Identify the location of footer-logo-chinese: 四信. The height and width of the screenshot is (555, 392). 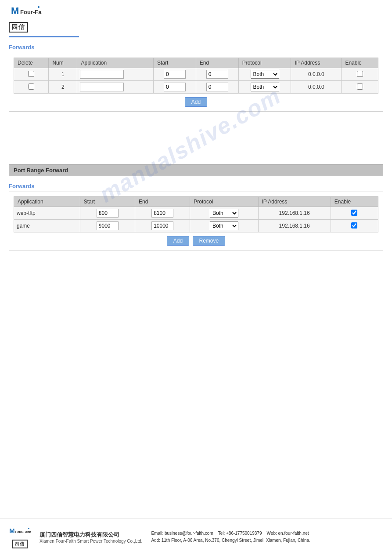
(20, 544).